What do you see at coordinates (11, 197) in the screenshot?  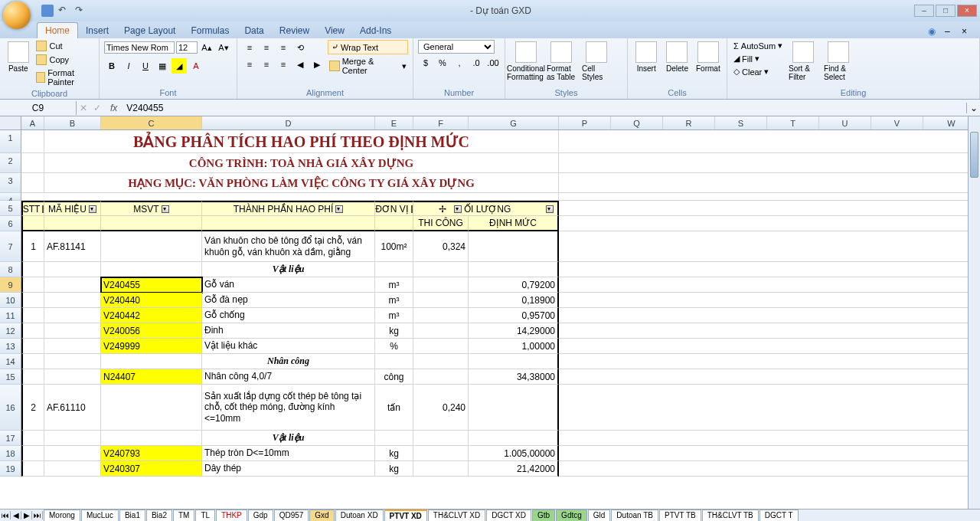 I see `row-header: 4` at bounding box center [11, 197].